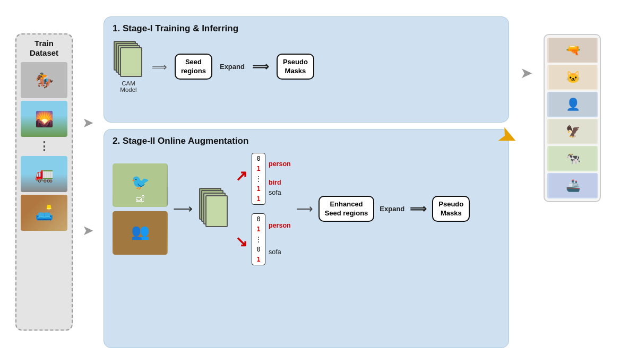 The height and width of the screenshot is (364, 620). Describe the element at coordinates (280, 193) in the screenshot. I see `lbl-sofa-1: sofa` at that location.